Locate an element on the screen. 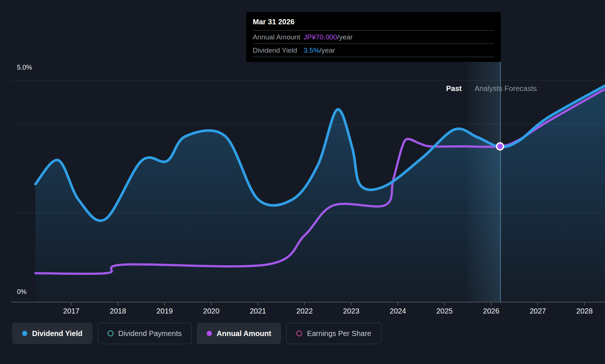  selected-point-marker is located at coordinates (500, 147).